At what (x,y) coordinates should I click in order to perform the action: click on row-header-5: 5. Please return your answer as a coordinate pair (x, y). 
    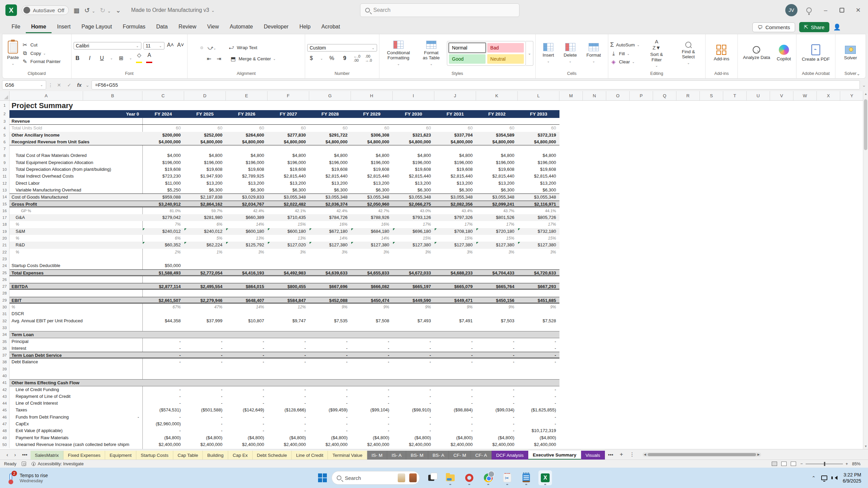
    Looking at the image, I should click on (5, 135).